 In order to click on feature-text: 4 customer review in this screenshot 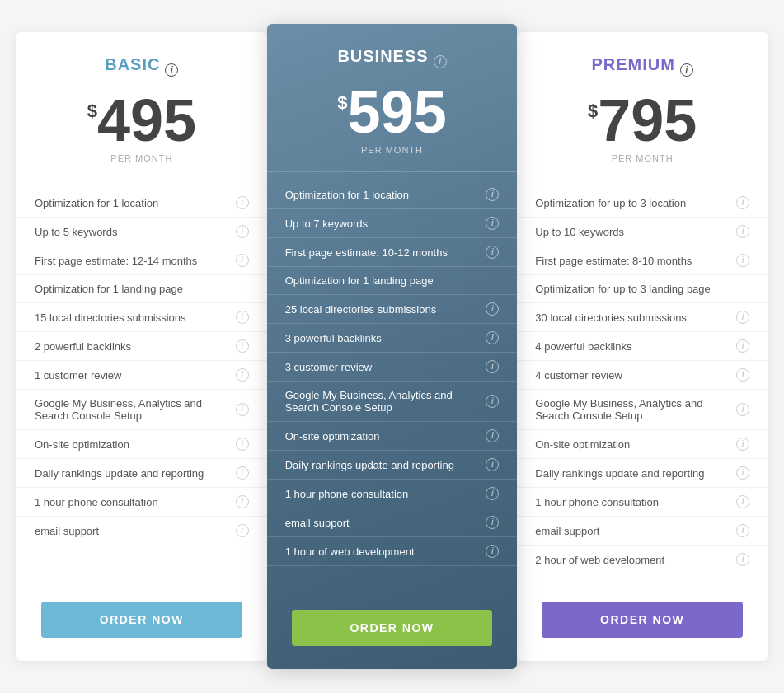, I will do `click(635, 376)`.